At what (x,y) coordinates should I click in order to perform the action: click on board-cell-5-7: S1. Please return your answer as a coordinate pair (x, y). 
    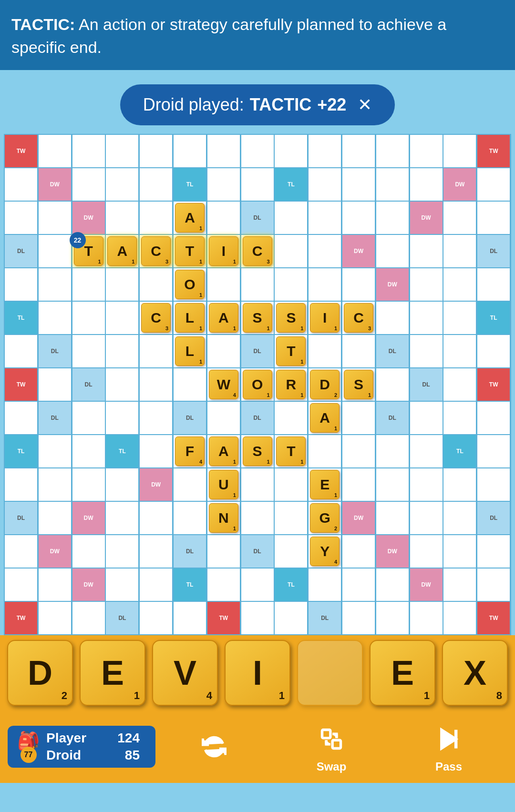
    Looking at the image, I should click on (258, 318).